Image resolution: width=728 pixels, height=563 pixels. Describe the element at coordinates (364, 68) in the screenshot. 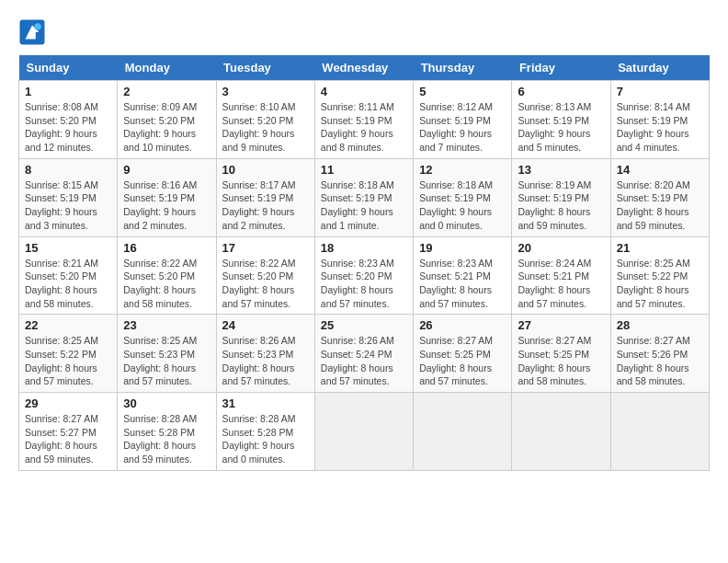

I see `weekday-header-row: SundayMondayTuesdayWednesdayThursdayFrid…` at that location.